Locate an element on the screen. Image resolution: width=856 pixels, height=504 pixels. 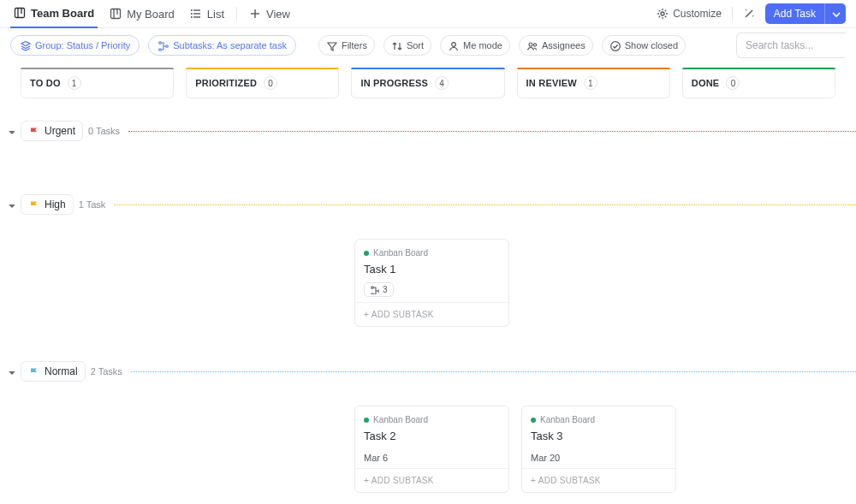
sort-label: Sort is located at coordinates (415, 45).